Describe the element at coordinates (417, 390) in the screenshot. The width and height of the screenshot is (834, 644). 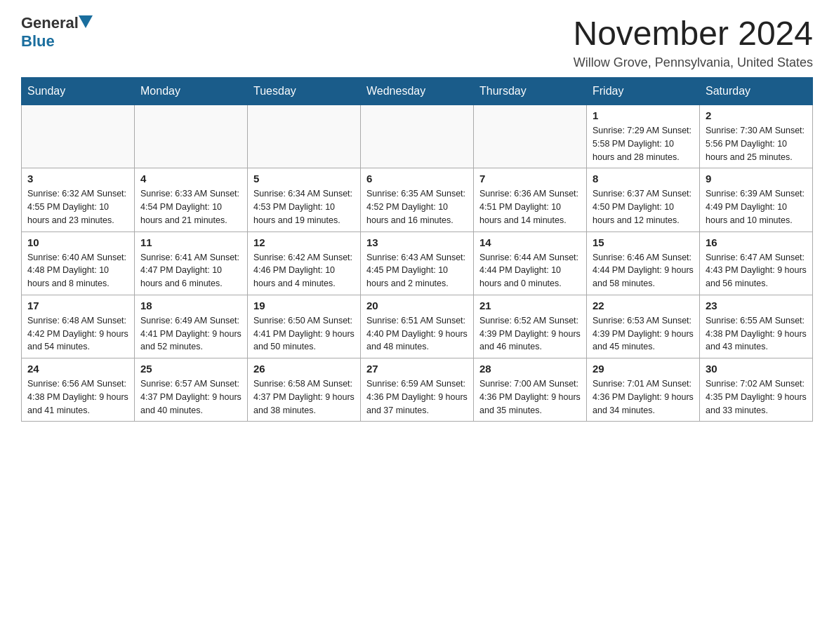
I see `calendar-week-row: 24Sunrise: 6:56 AM Sunset: 4:38 PM Dayli…` at that location.